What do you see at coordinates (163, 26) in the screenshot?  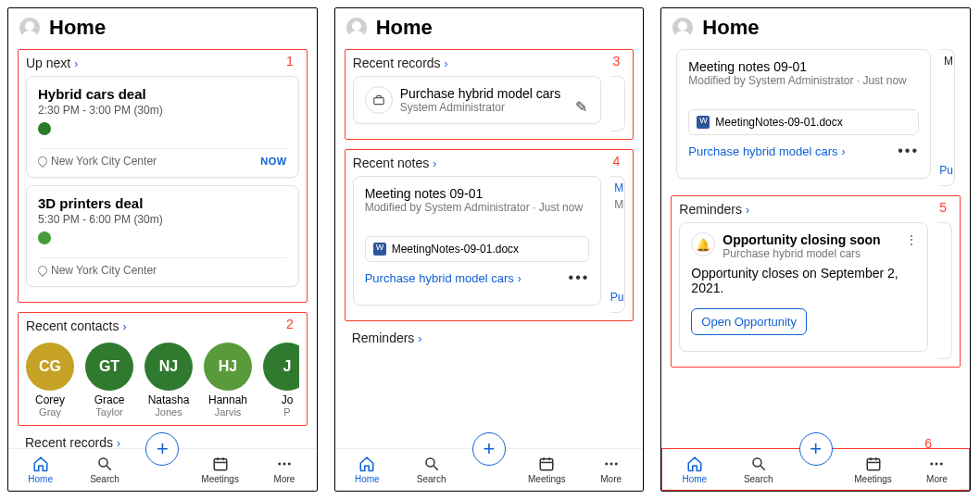 I see `header: Home` at bounding box center [163, 26].